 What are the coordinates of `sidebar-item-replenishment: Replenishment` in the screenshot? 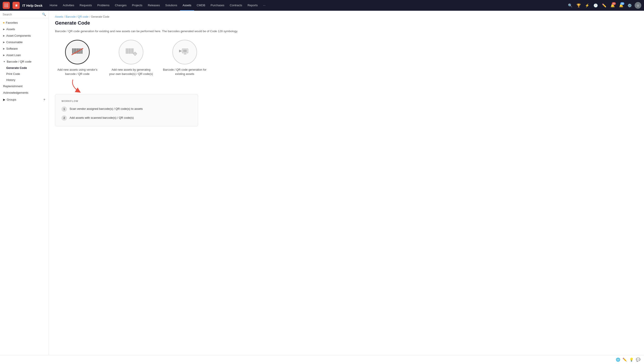 It's located at (24, 86).